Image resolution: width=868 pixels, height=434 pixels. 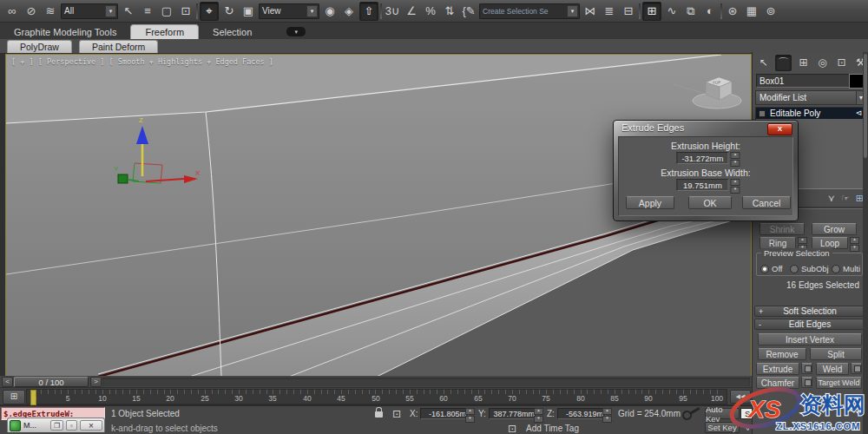 What do you see at coordinates (552, 429) in the screenshot?
I see `add-time-tag: Add Time Tag` at bounding box center [552, 429].